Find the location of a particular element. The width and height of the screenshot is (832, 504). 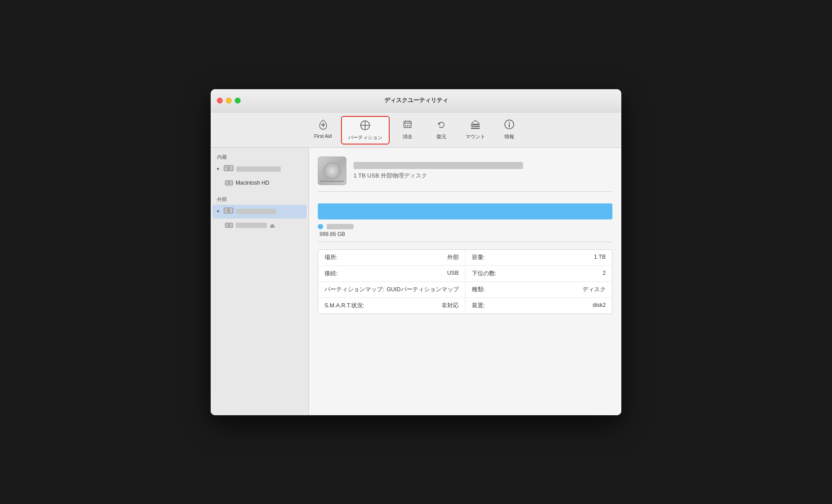

maximize-button is located at coordinates (237, 101).